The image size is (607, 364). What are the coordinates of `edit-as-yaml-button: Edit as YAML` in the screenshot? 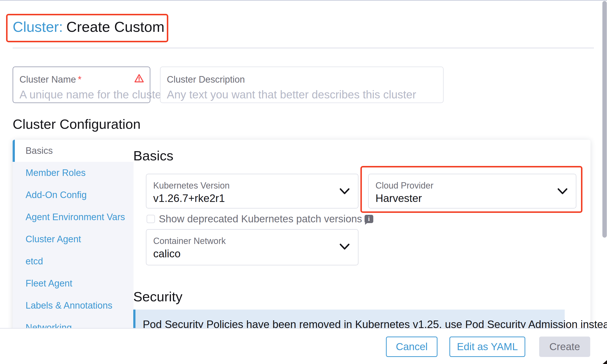 It's located at (487, 347).